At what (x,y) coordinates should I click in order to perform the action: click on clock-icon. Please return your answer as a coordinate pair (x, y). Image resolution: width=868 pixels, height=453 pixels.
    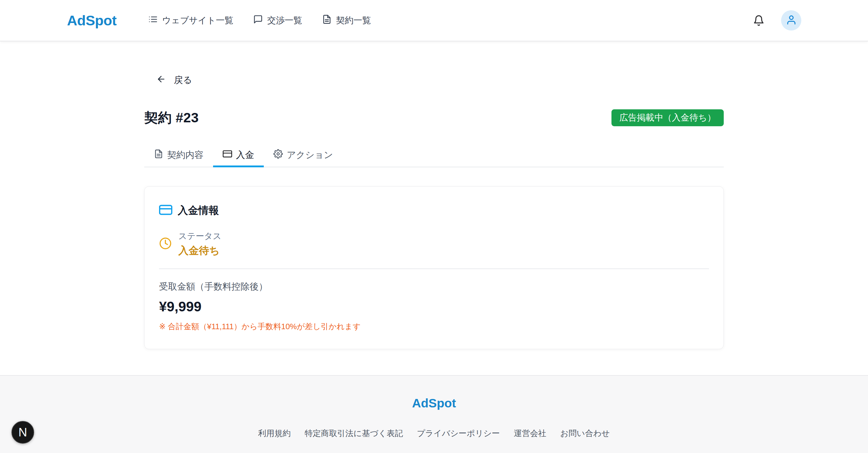
    Looking at the image, I should click on (165, 244).